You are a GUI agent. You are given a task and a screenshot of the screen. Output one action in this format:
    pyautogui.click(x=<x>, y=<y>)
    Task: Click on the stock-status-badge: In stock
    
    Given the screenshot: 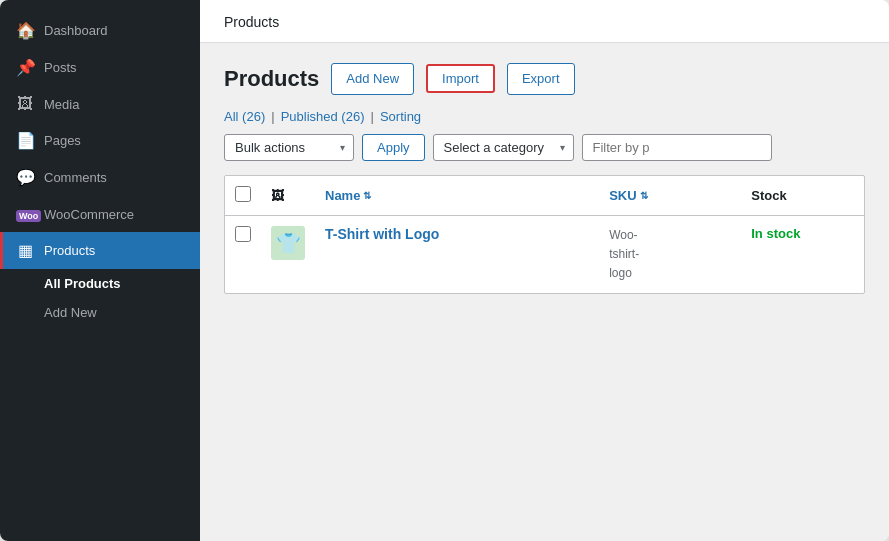 What is the action you would take?
    pyautogui.click(x=776, y=234)
    